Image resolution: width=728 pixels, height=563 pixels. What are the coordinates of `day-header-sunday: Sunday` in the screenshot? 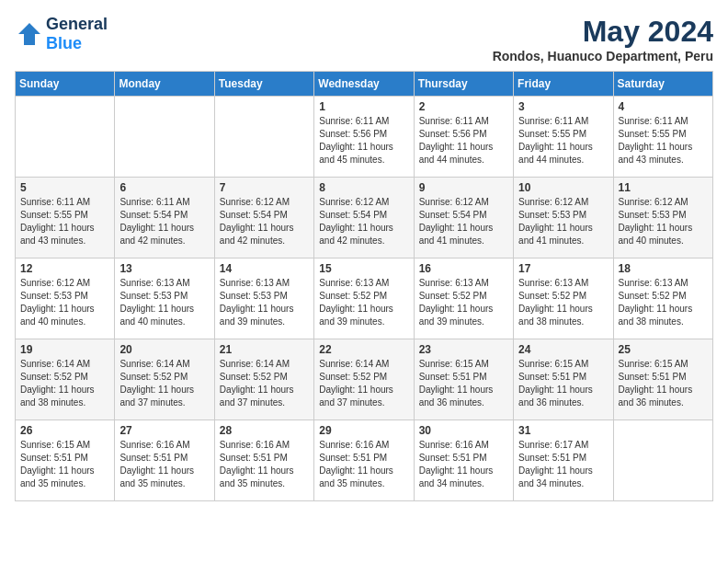 It's located at (65, 85).